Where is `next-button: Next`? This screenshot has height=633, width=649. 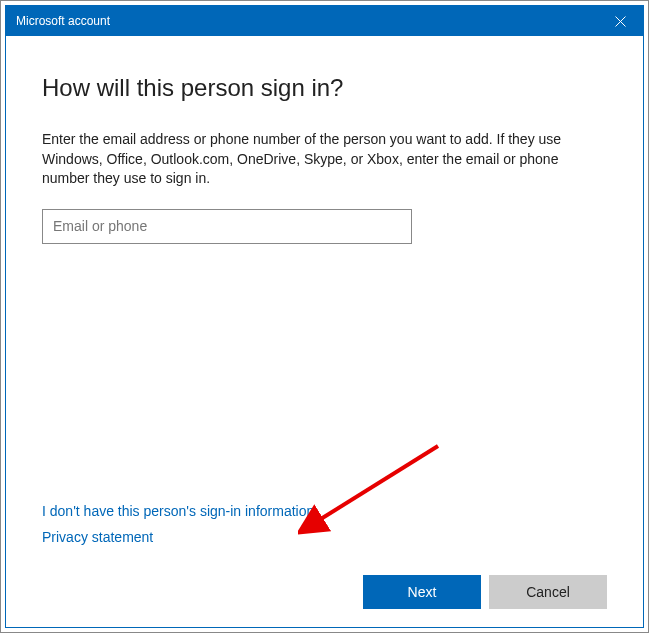
next-button: Next is located at coordinates (422, 592).